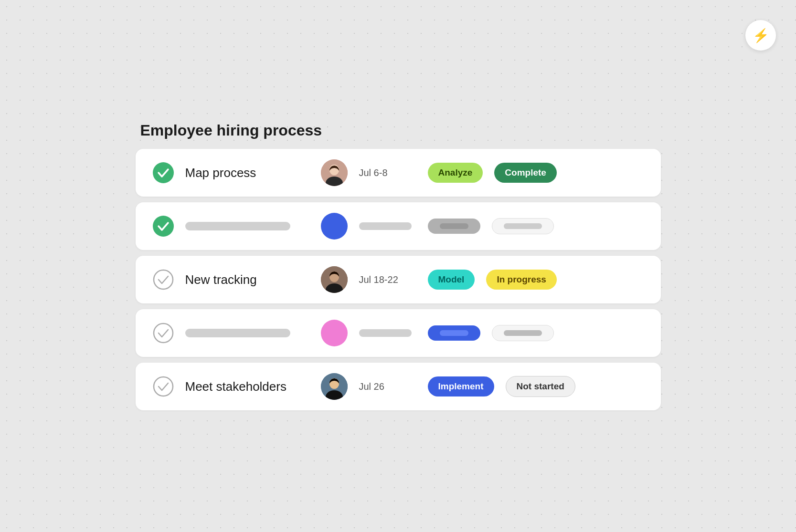  What do you see at coordinates (761, 35) in the screenshot?
I see `lightning-button: ⚡` at bounding box center [761, 35].